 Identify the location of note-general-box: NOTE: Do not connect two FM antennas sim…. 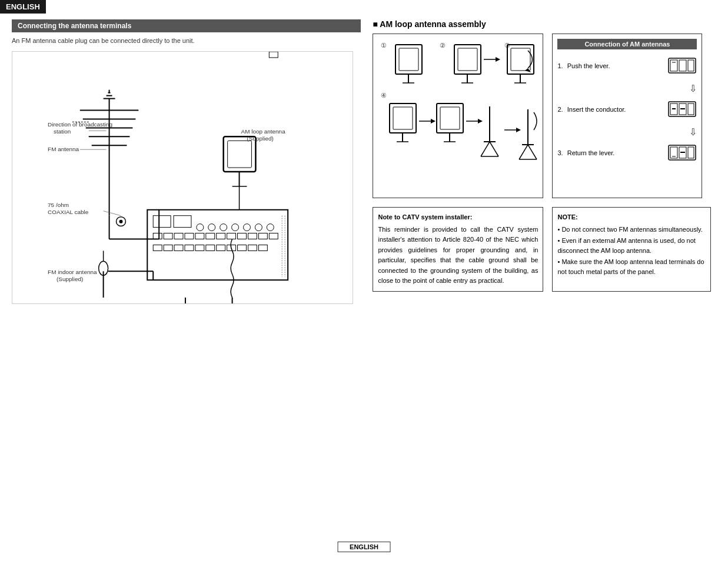
(631, 249).